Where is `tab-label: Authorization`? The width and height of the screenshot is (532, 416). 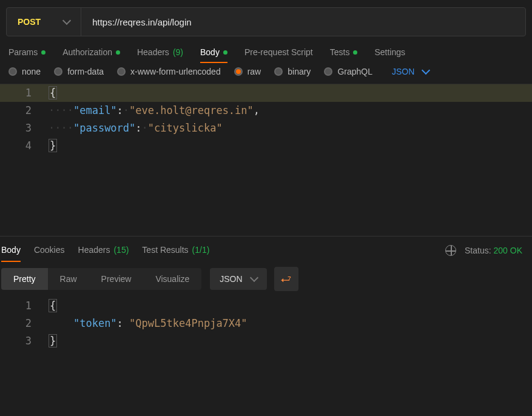
tab-label: Authorization is located at coordinates (87, 52).